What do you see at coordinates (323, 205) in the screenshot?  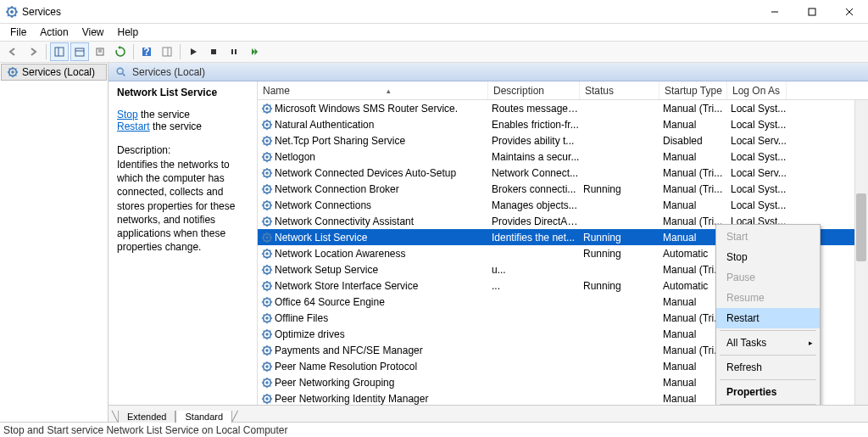 I see `service-name-cell: Network Connections` at bounding box center [323, 205].